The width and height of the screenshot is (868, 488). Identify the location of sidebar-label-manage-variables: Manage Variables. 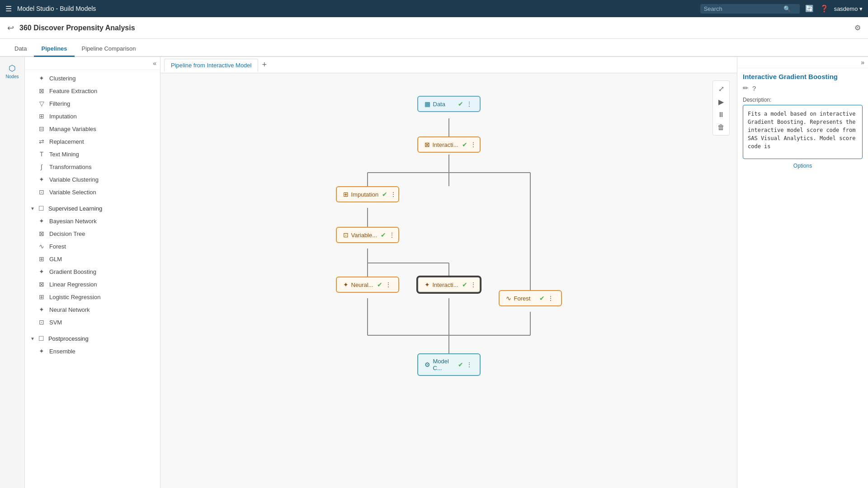
(73, 129).